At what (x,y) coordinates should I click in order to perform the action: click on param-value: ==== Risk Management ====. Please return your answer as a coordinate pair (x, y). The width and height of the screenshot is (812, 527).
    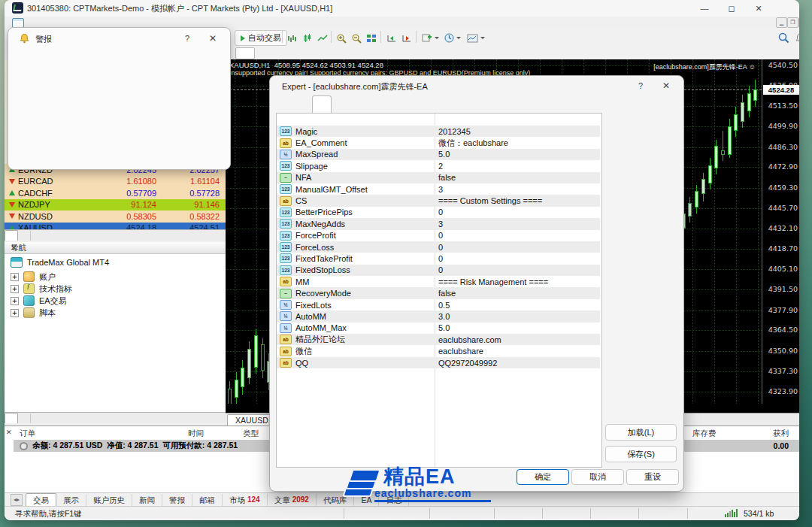
    Looking at the image, I should click on (493, 282).